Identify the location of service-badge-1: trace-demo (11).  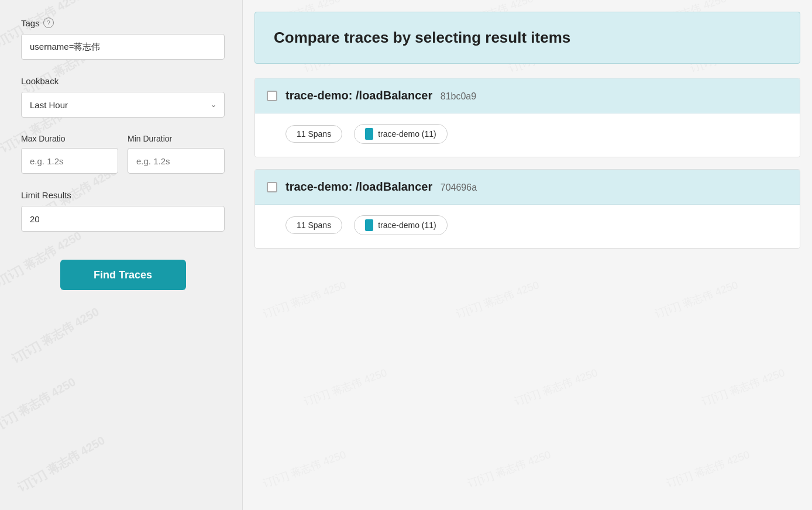
(401, 225).